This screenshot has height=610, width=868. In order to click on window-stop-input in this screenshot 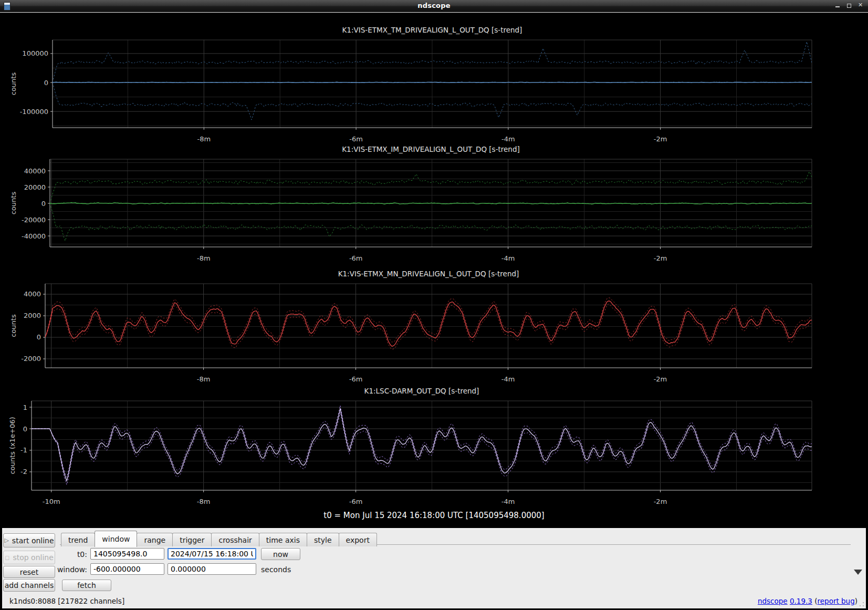, I will do `click(212, 569)`.